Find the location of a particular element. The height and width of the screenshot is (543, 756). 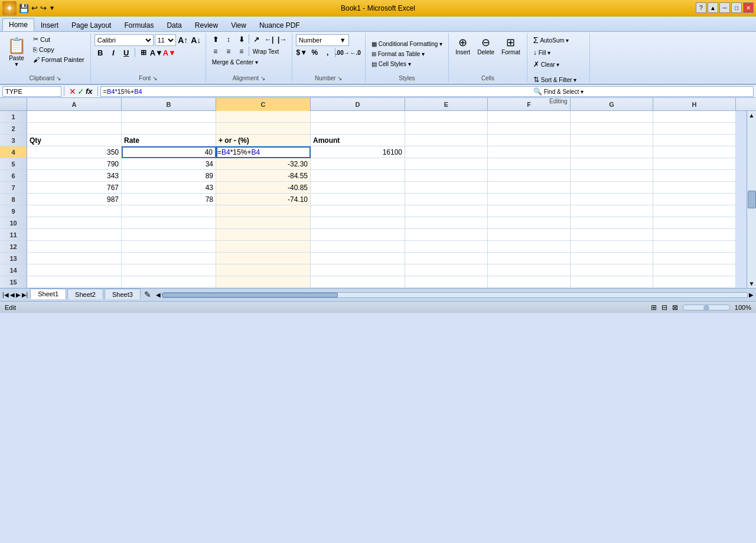

zoom-slider is located at coordinates (706, 308).